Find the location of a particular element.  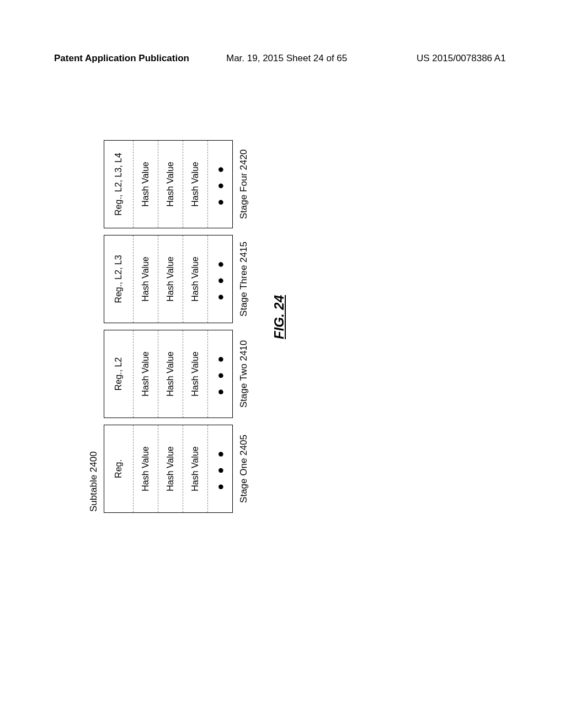

stage-two-caption: Stage Two 2410 is located at coordinates (244, 374).